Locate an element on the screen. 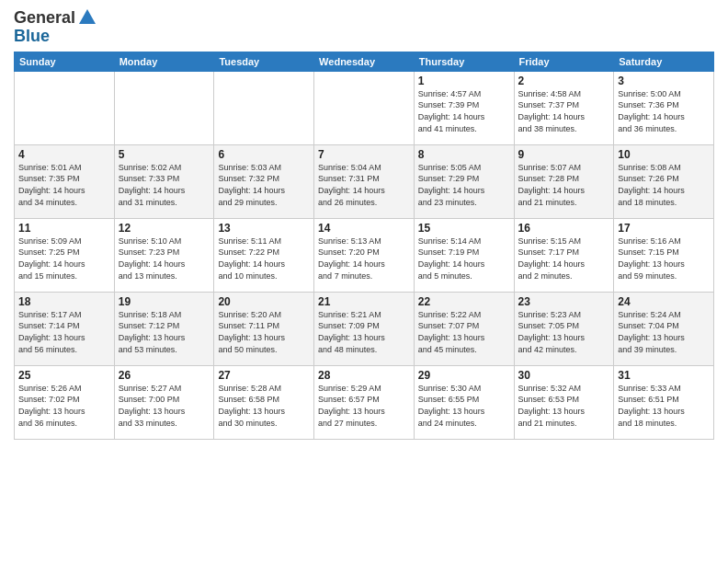 The image size is (728, 563). header: General Blue is located at coordinates (364, 28).